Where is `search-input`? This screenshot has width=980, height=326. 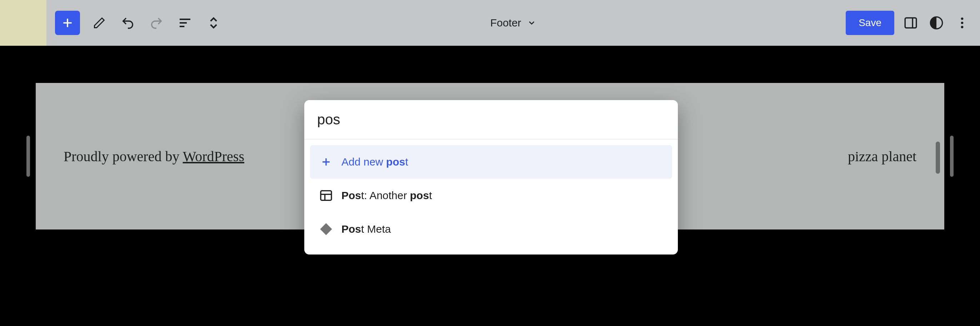
search-input is located at coordinates (491, 120).